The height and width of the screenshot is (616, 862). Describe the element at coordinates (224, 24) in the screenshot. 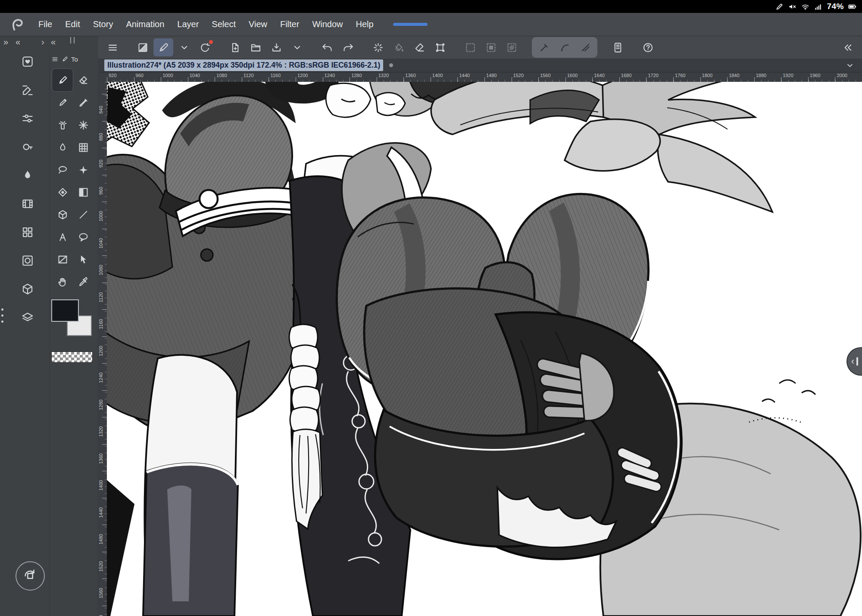

I see `menu-select: Select` at that location.